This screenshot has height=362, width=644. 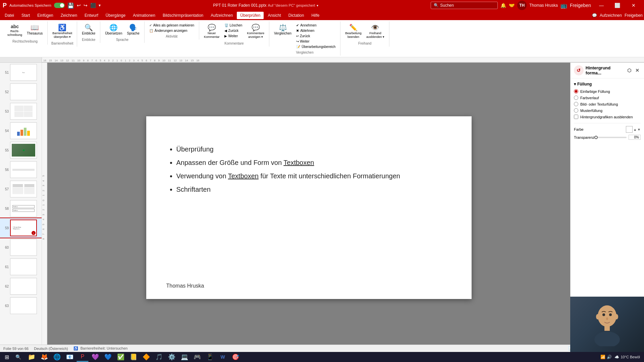 I want to click on percent-box: 0%, so click(x=635, y=137).